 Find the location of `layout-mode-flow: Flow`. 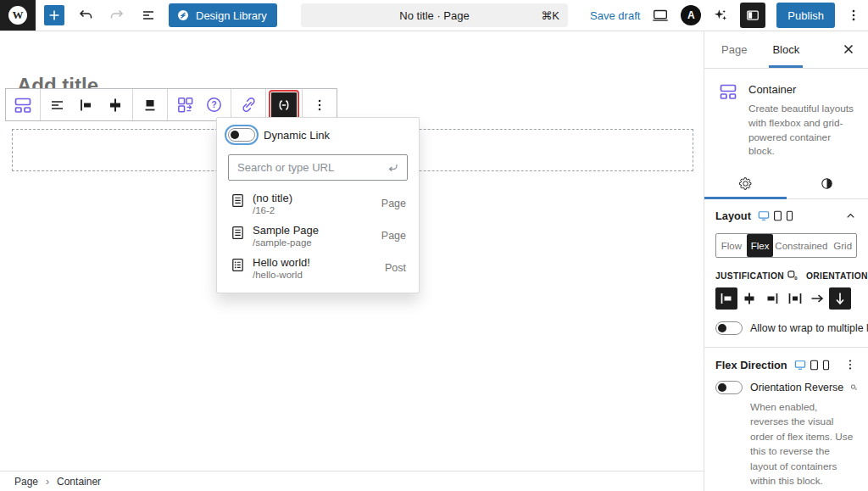

layout-mode-flow: Flow is located at coordinates (732, 246).